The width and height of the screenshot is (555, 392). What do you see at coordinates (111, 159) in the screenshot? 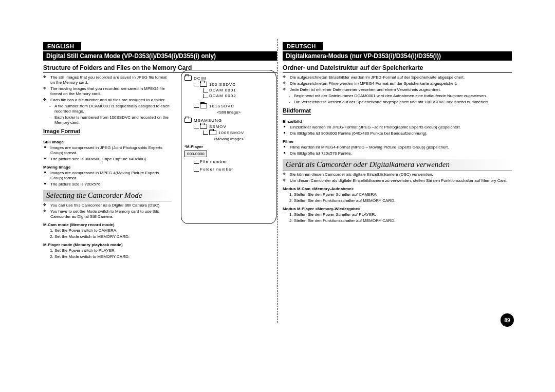
I see `body-text: The picture size is 800x600 (Tape Captur…` at bounding box center [111, 159].